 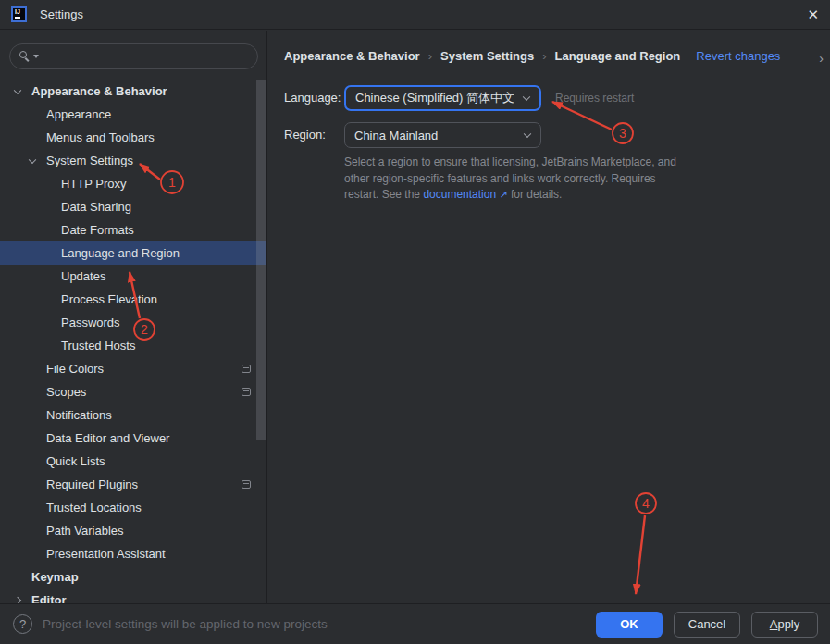 I want to click on language-label: Language:, so click(x=313, y=98).